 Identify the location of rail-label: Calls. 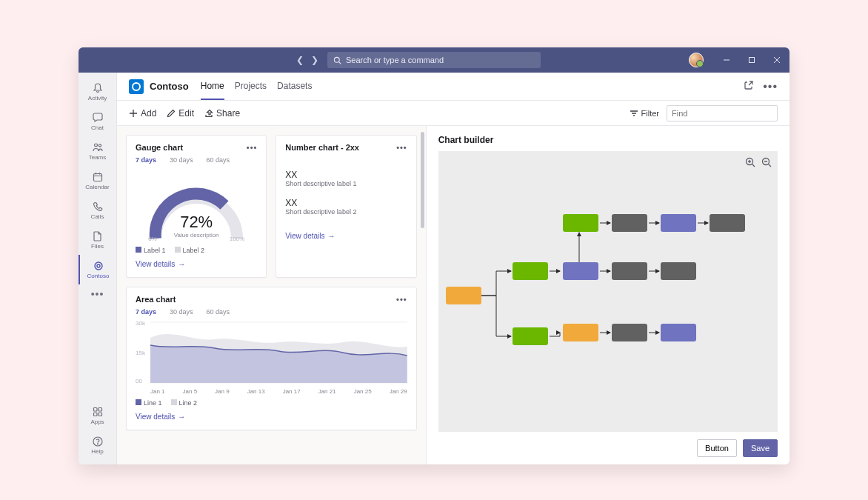
(98, 216).